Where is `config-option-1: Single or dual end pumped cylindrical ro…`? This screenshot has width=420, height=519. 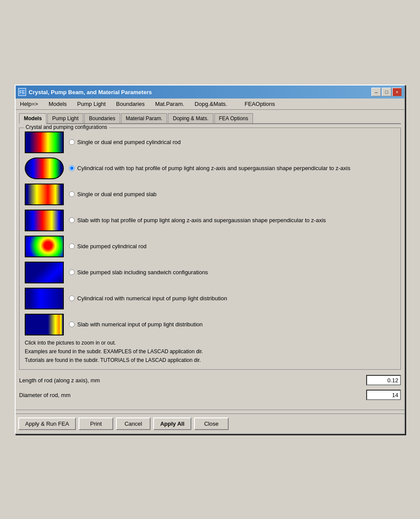 config-option-1: Single or dual end pumped cylindrical ro… is located at coordinates (125, 142).